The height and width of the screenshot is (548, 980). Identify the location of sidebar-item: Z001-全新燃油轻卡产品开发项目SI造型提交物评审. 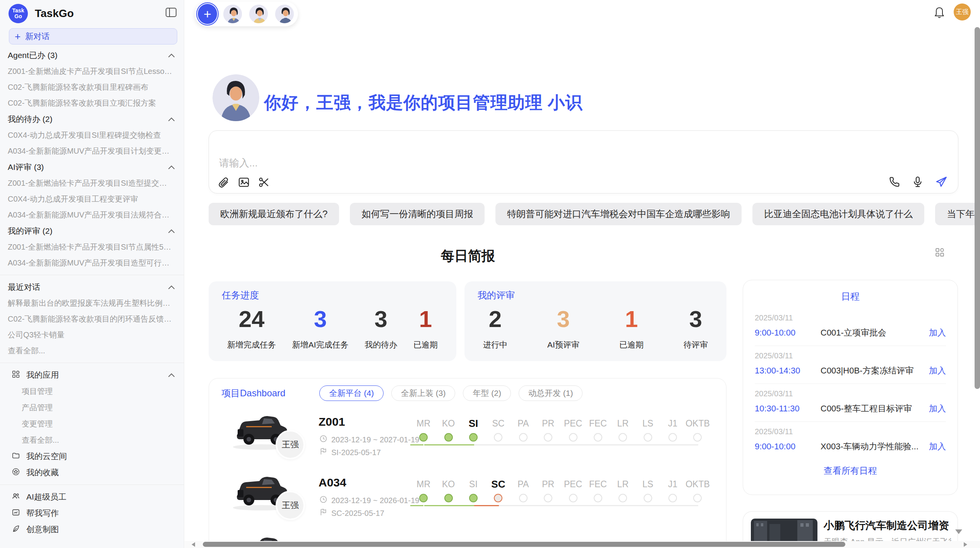
(92, 183).